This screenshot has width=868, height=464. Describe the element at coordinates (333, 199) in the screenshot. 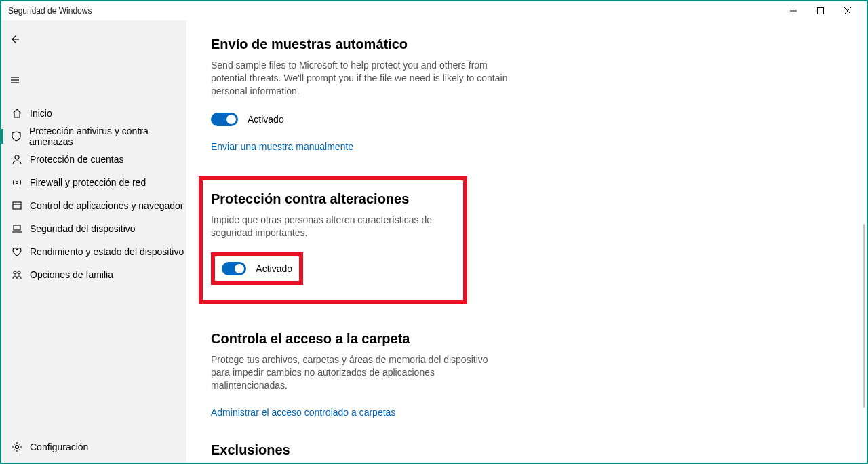

I see `section-title: Protección contra alteraciones` at that location.